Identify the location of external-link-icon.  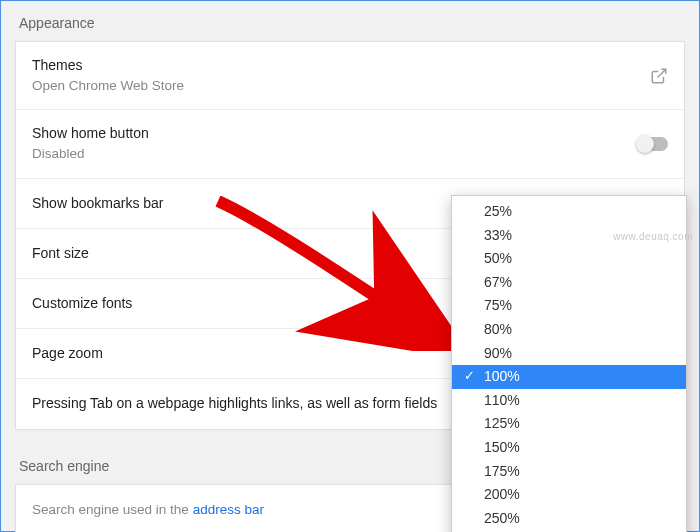
(659, 76).